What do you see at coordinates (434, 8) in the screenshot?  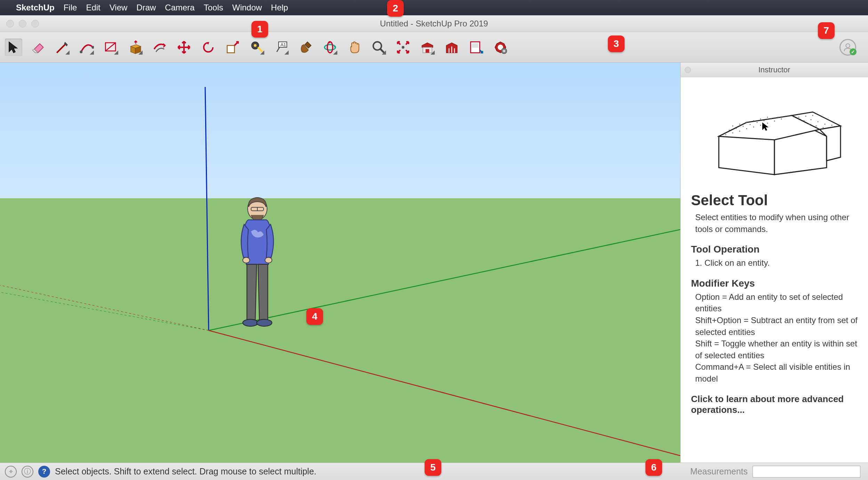 I see `system-menubar: SketchUp File Edit View Draw Camera Tool…` at bounding box center [434, 8].